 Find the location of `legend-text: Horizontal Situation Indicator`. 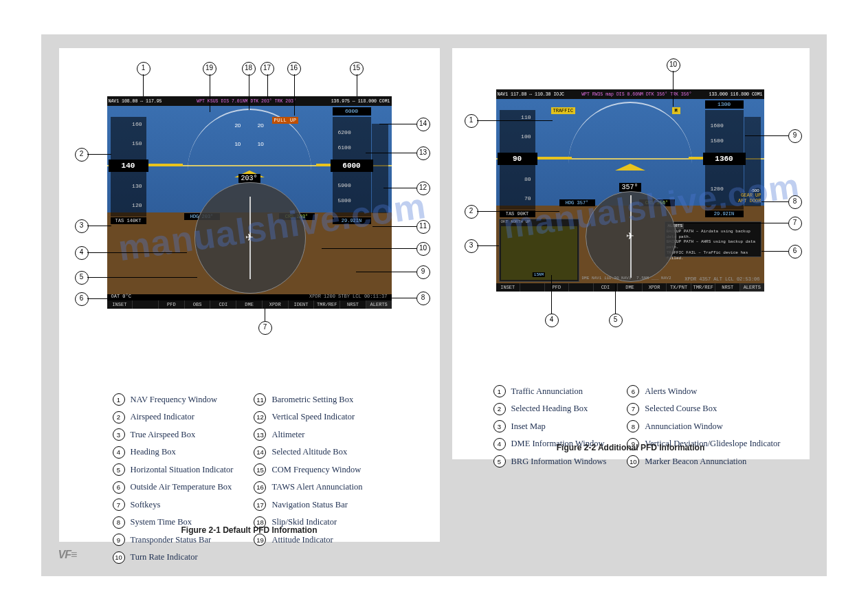

legend-text: Horizontal Situation Indicator is located at coordinates (182, 470).